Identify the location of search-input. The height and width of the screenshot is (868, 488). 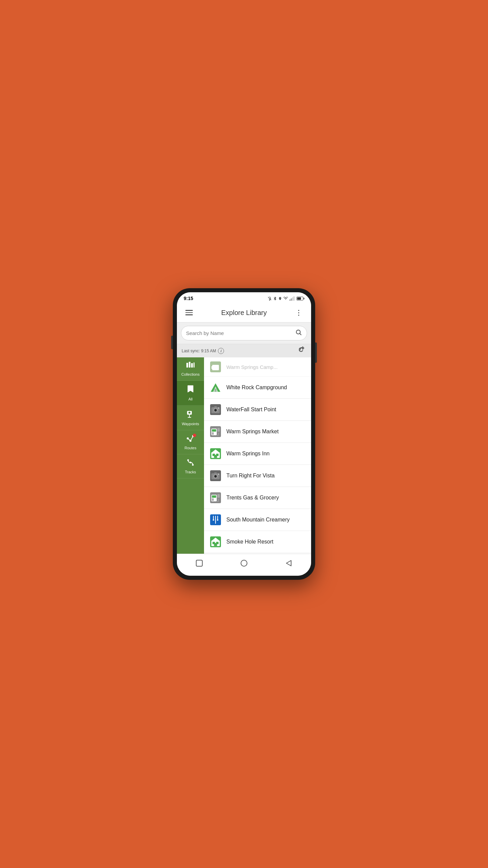
(239, 333).